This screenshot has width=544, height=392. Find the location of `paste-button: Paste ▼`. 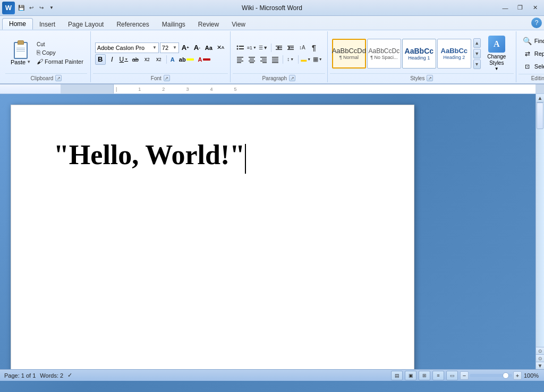

paste-button: Paste ▼ is located at coordinates (21, 54).